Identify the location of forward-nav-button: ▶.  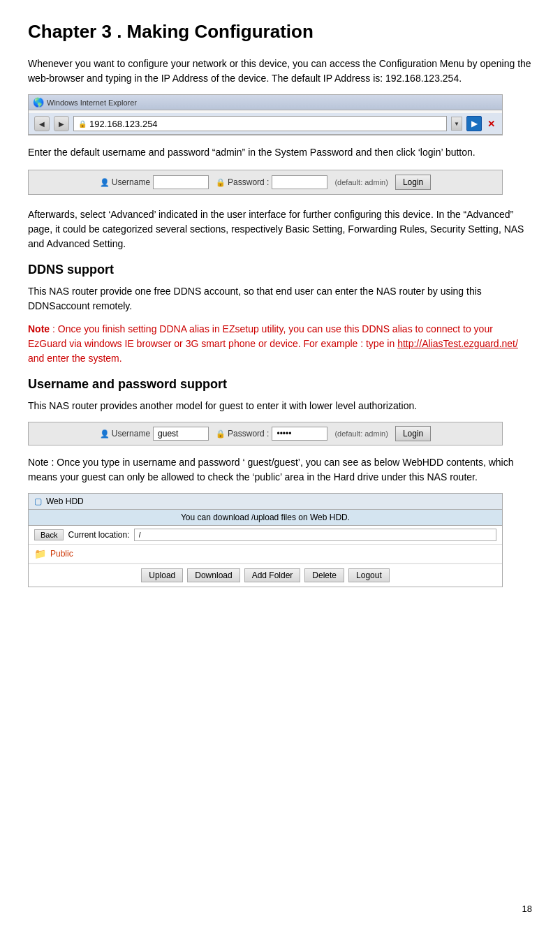
(61, 124).